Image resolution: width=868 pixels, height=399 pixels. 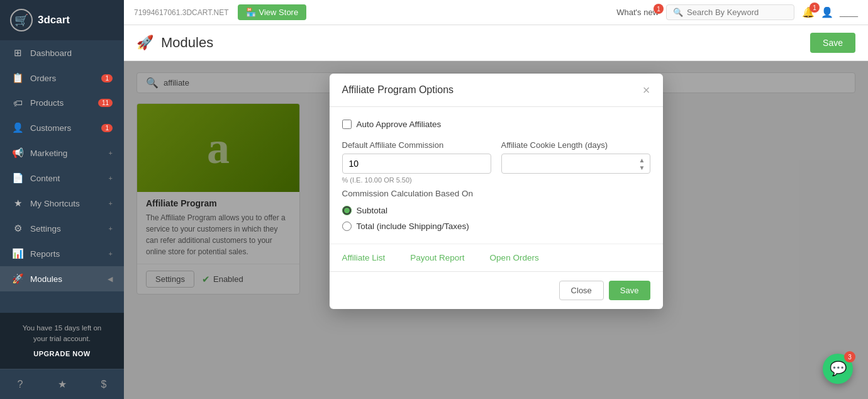 What do you see at coordinates (347, 227) in the screenshot?
I see `radio-total` at bounding box center [347, 227].